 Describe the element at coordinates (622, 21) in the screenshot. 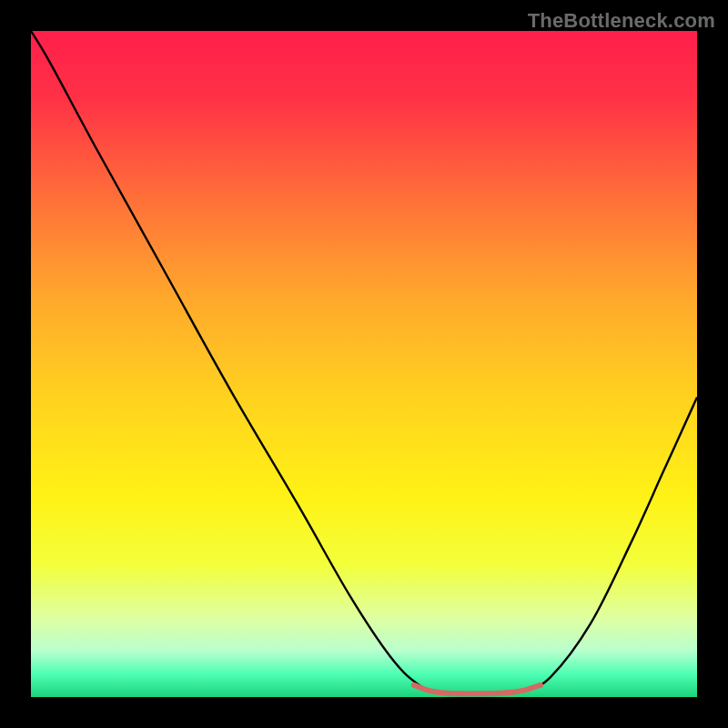

I see `watermark-text: TheBottleneck.com` at that location.